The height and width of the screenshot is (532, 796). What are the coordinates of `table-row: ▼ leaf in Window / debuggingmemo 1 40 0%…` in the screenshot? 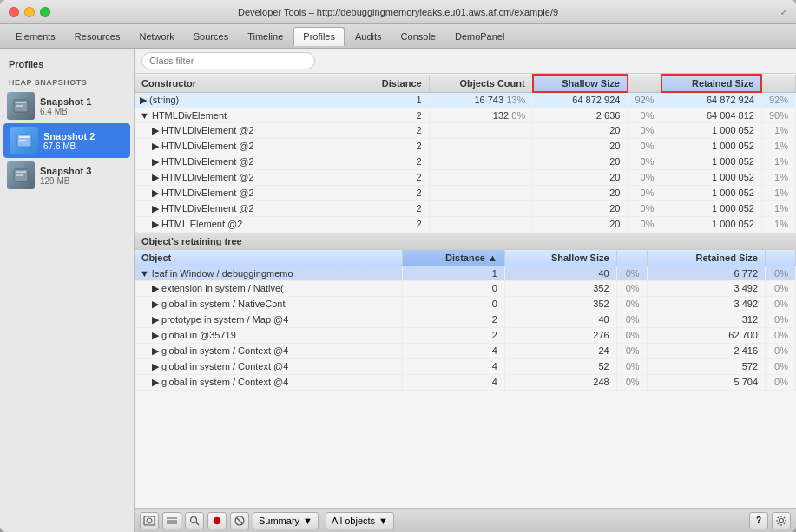 It's located at (465, 273).